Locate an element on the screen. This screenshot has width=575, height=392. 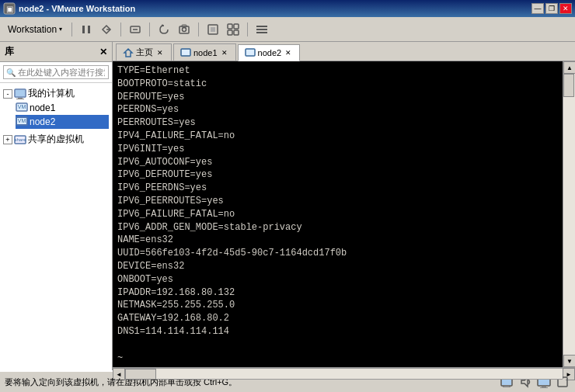
tree-node-node2: VM node2 is located at coordinates (62, 122).